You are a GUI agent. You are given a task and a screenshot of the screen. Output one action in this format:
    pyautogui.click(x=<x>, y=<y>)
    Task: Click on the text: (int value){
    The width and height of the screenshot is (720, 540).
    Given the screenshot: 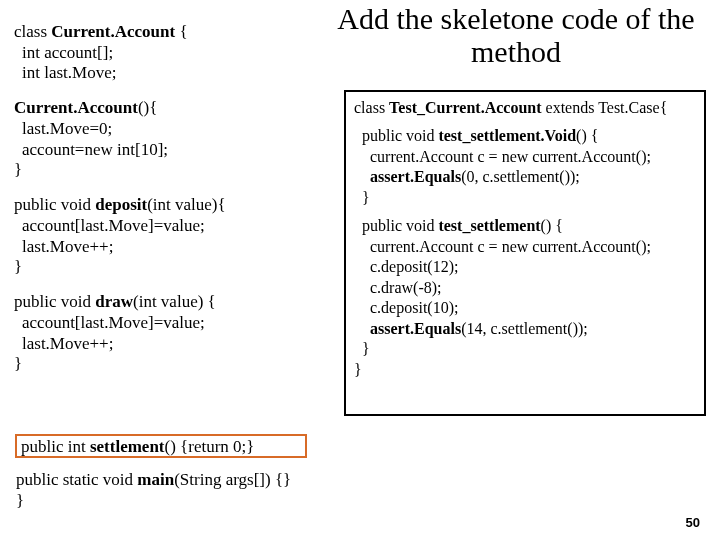 What is the action you would take?
    pyautogui.click(x=186, y=204)
    